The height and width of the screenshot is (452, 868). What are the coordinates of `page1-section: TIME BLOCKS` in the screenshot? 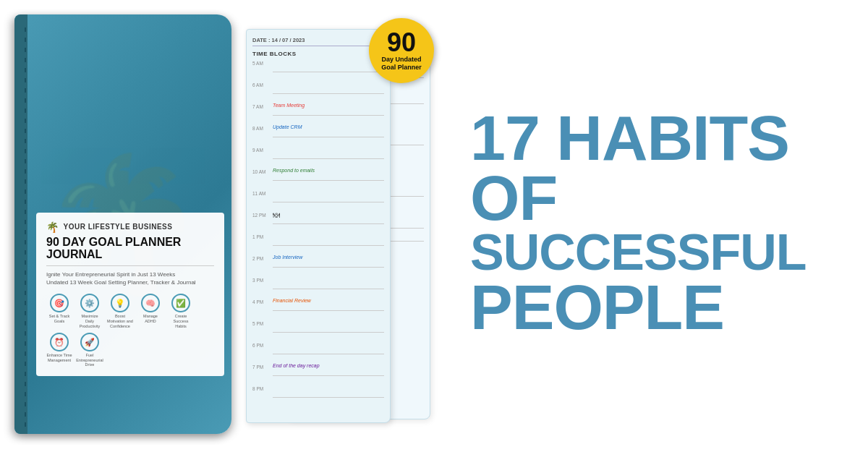 It's located at (318, 54).